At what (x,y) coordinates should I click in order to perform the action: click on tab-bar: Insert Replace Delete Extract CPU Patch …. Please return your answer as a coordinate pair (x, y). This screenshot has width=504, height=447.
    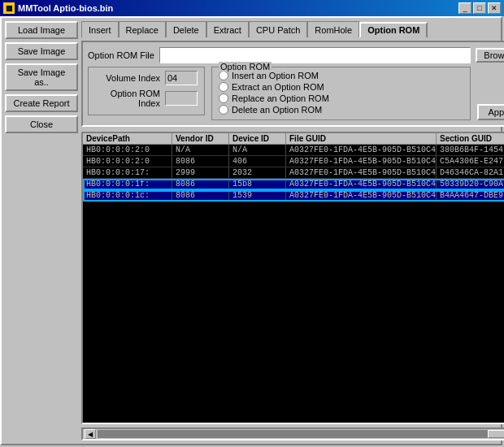
    Looking at the image, I should click on (293, 29).